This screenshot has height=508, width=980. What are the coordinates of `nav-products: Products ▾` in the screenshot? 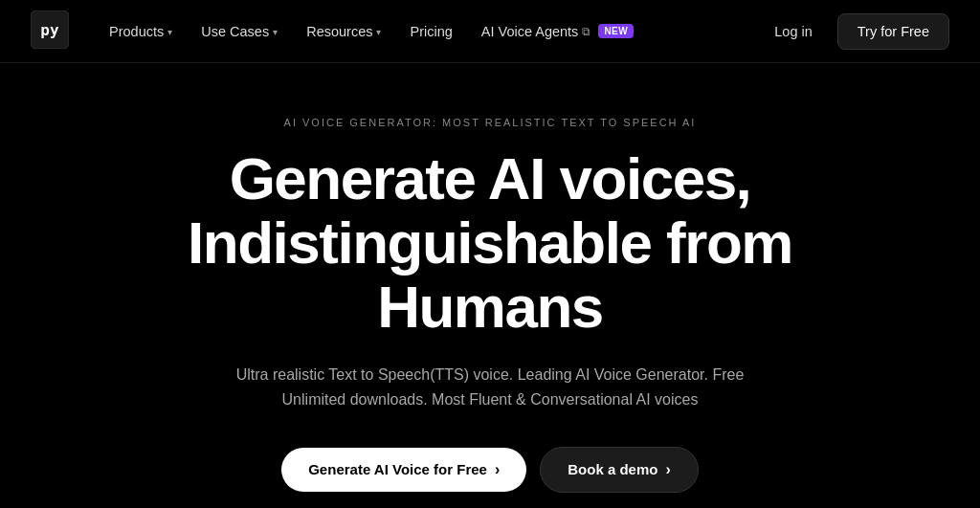 It's located at (141, 32).